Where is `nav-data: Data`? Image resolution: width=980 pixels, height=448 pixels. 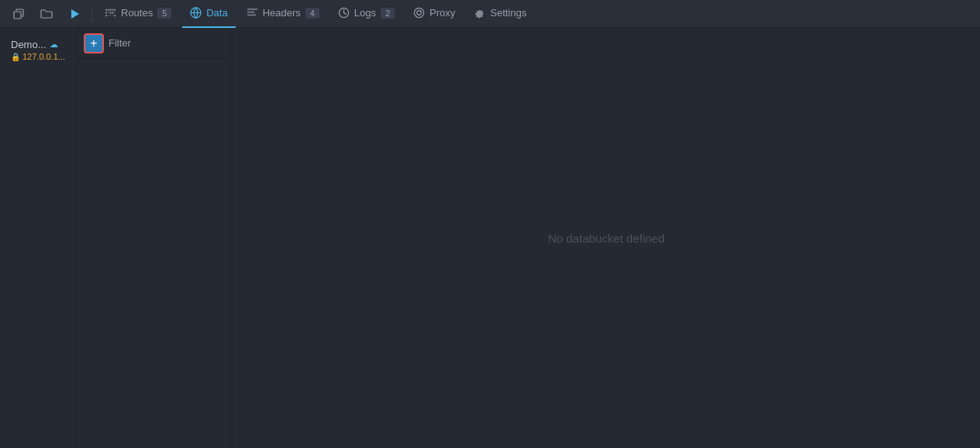
nav-data: Data is located at coordinates (209, 14).